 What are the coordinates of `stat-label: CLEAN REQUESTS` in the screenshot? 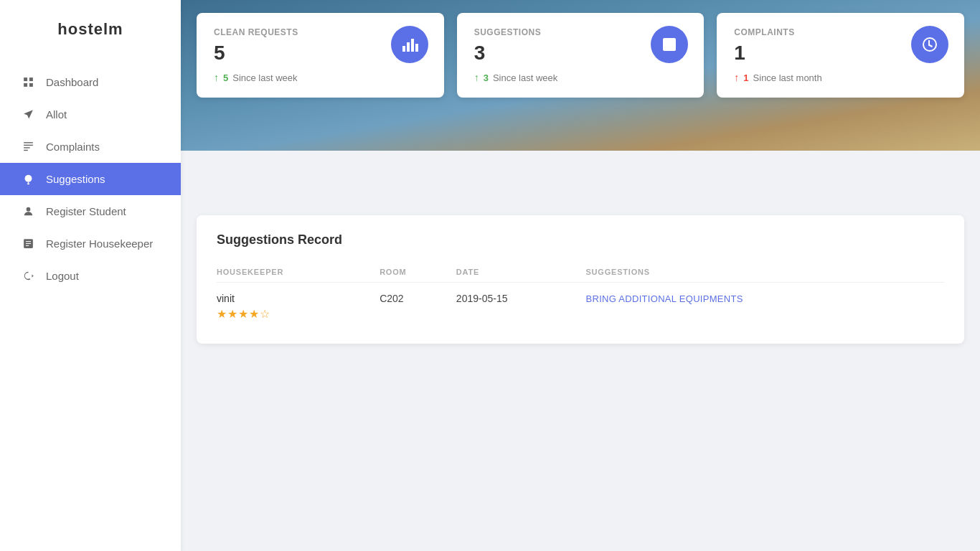 It's located at (256, 32).